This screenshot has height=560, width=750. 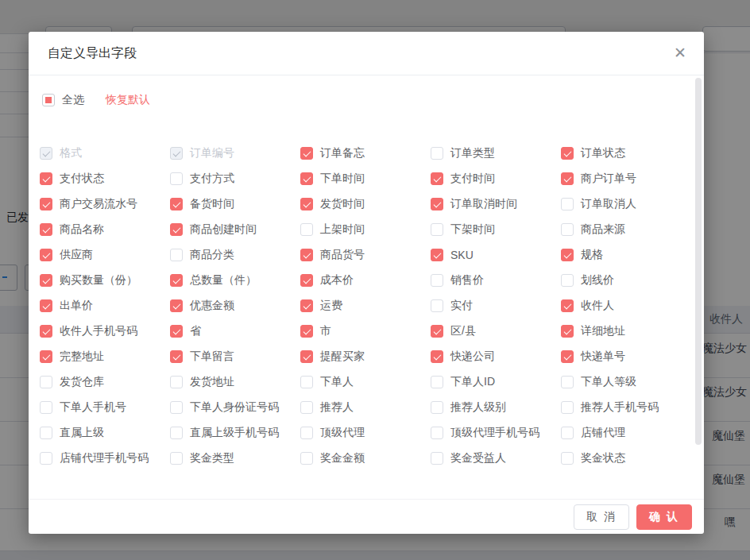 What do you see at coordinates (48, 100) in the screenshot?
I see `select-all-checkbox` at bounding box center [48, 100].